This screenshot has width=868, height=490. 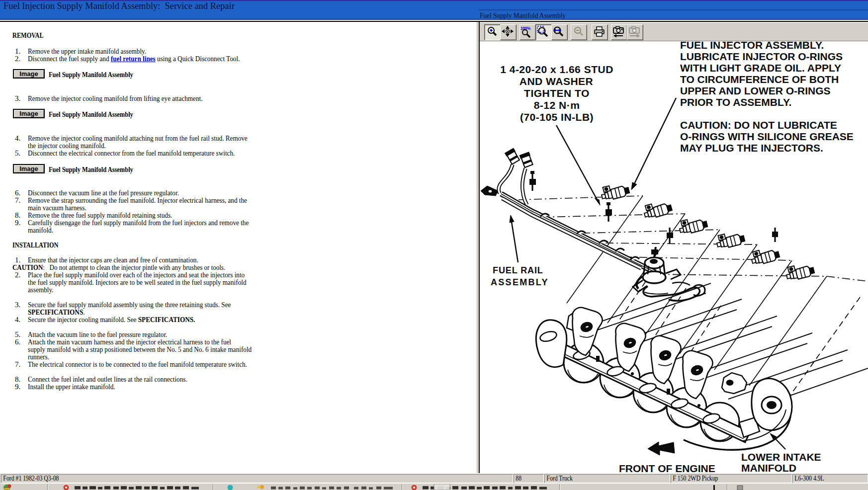 What do you see at coordinates (667, 468) in the screenshot?
I see `svg-text: FRONT OF ENGINE` at bounding box center [667, 468].